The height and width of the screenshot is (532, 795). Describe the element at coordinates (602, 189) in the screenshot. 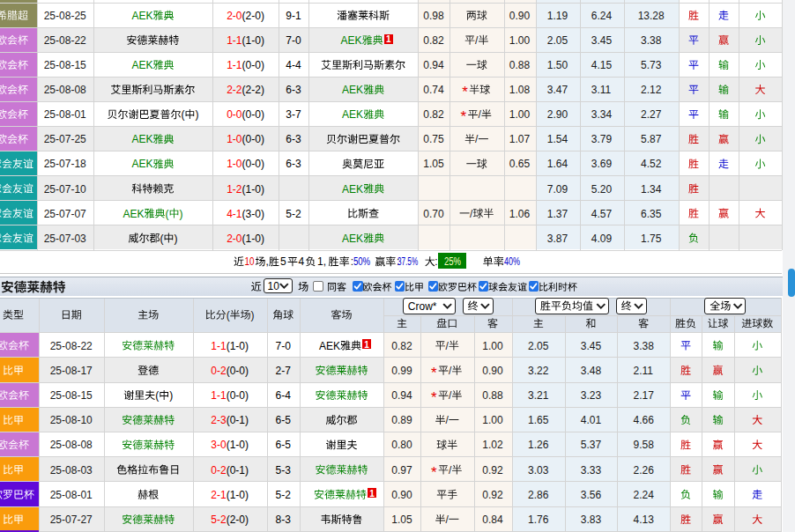

I see `svg-text: 5.20` at that location.